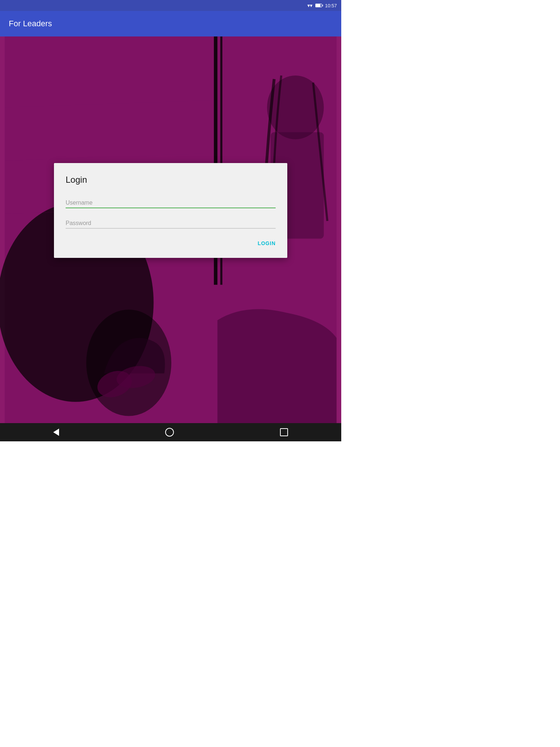 The width and height of the screenshot is (560, 747). What do you see at coordinates (56, 432) in the screenshot?
I see `back-button` at bounding box center [56, 432].